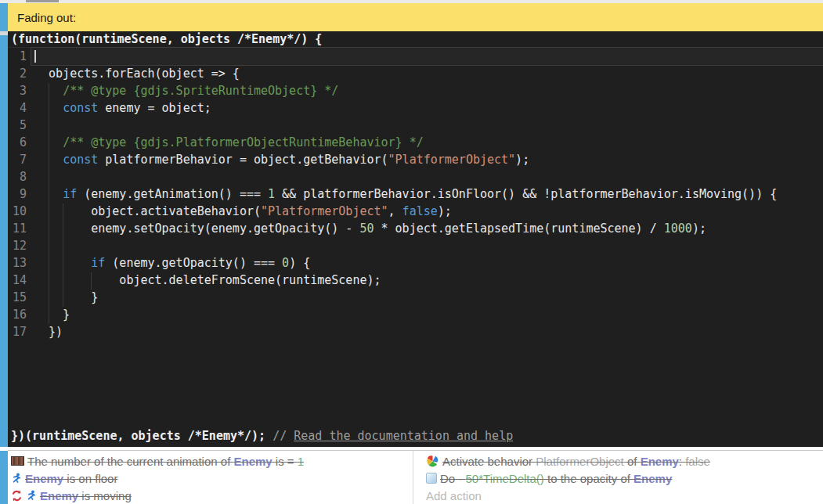 The height and width of the screenshot is (504, 823). Describe the element at coordinates (20, 91) in the screenshot. I see `line-number: 3` at that location.